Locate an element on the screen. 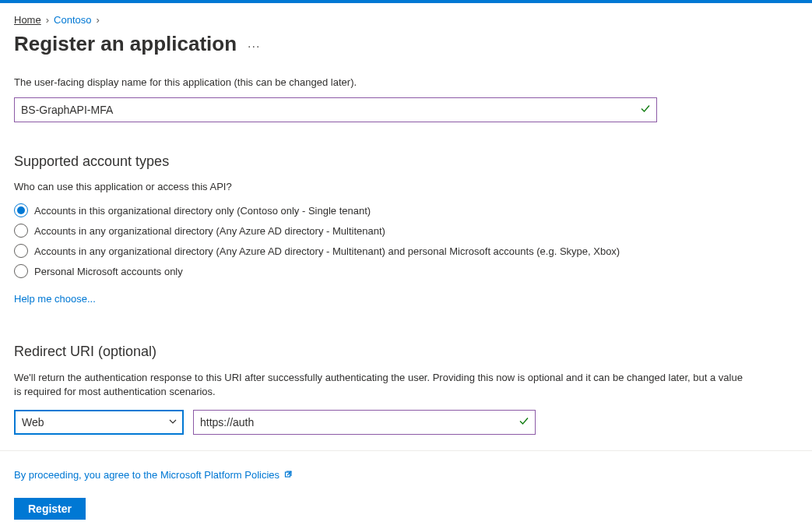 The image size is (812, 522). radio-label: Personal Microsoft accounts only is located at coordinates (109, 271).